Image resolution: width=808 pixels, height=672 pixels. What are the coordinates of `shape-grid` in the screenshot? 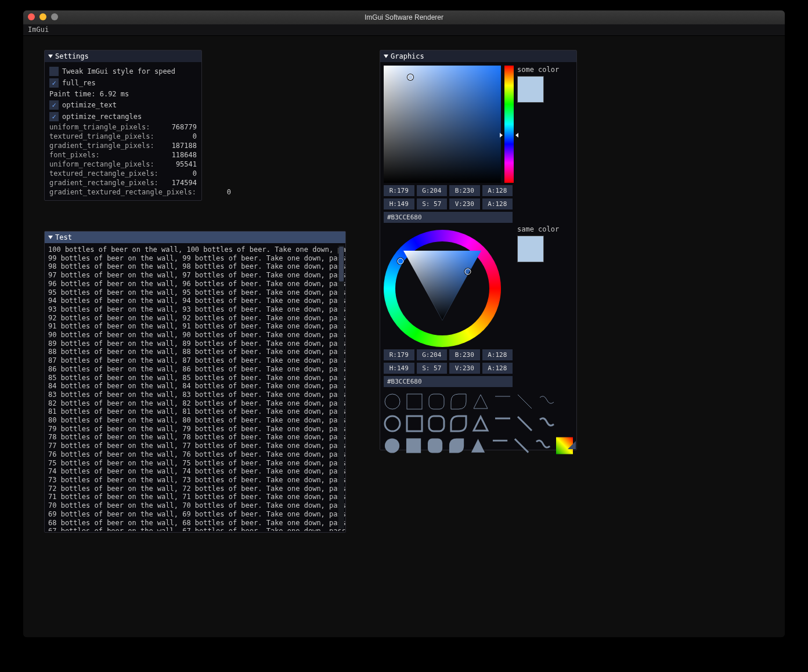 It's located at (478, 424).